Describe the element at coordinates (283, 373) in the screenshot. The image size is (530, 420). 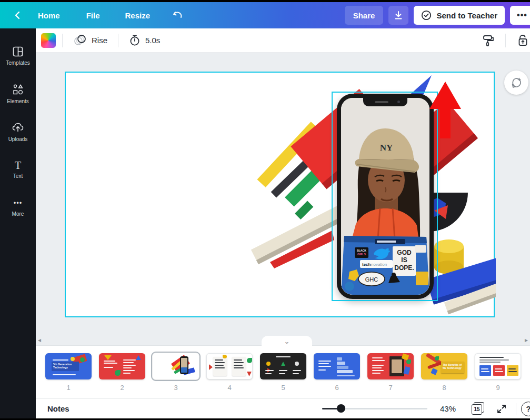
I see `filmstrip-page-5: 5` at that location.